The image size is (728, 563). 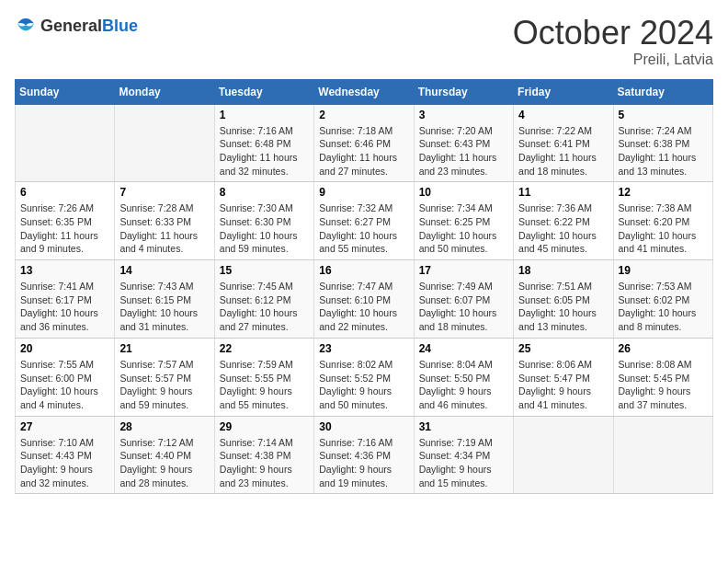 I want to click on col-header-tuesday: Tuesday, so click(x=264, y=92).